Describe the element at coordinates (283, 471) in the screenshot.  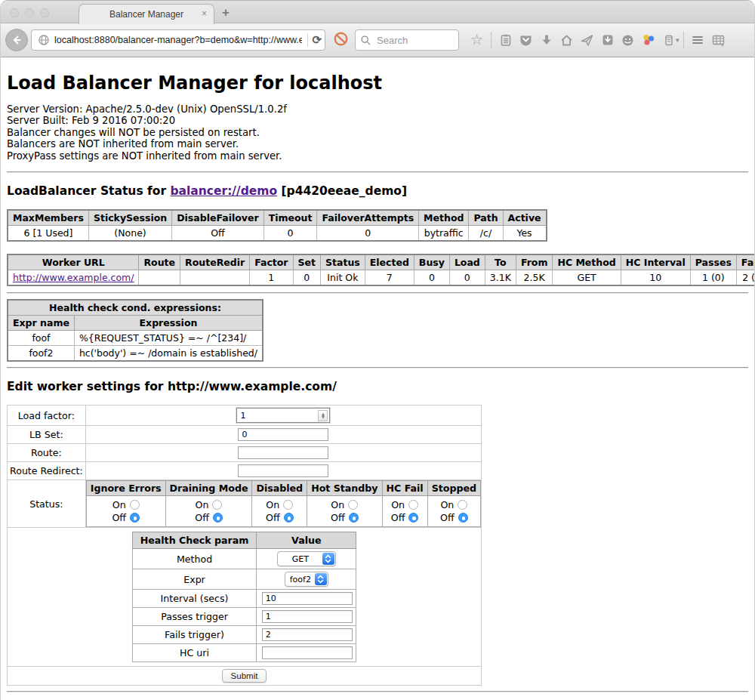
I see `route-redirect-input` at that location.